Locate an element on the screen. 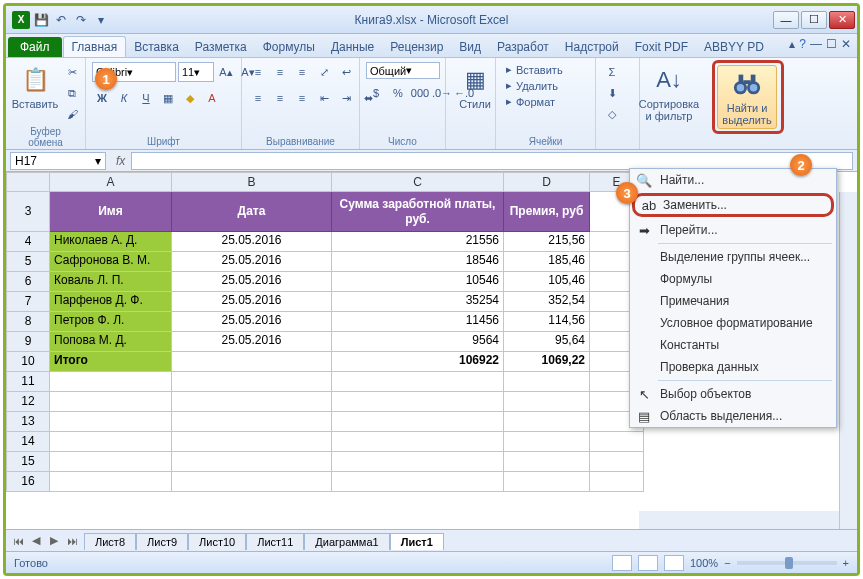  menu-validation: Проверка данных is located at coordinates (733, 367).